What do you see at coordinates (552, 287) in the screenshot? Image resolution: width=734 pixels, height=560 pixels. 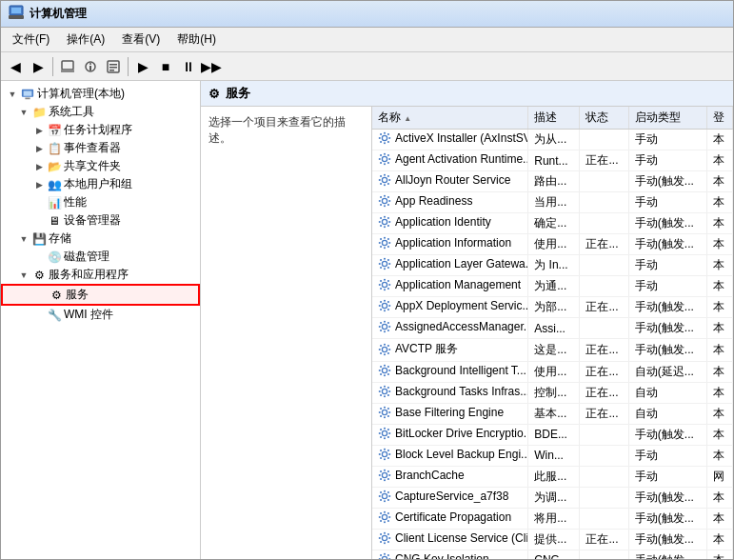 I see `table-row: Application Management 为通... 手动 本` at bounding box center [552, 287].